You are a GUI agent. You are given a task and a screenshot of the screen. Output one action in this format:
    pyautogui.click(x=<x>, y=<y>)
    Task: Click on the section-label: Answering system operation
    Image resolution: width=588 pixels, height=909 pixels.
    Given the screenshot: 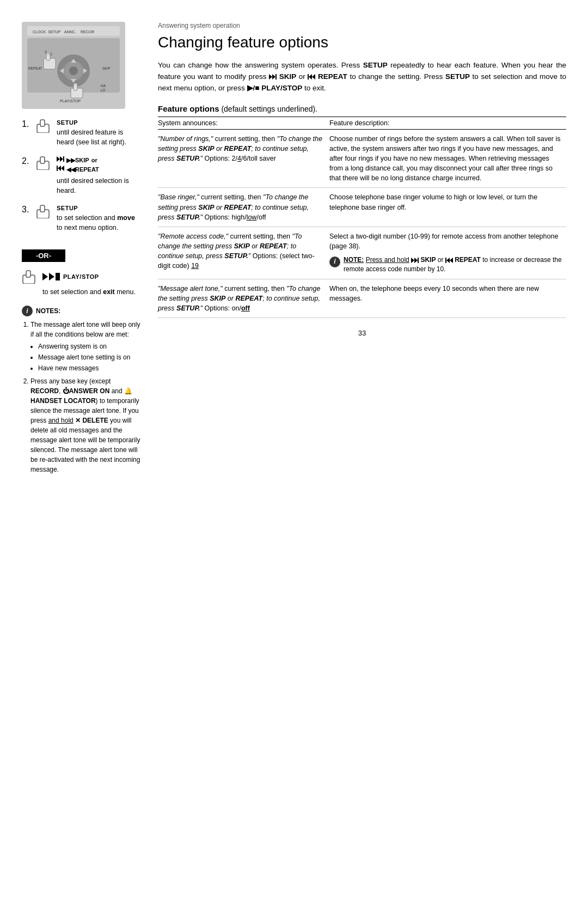 What is the action you would take?
    pyautogui.click(x=362, y=26)
    